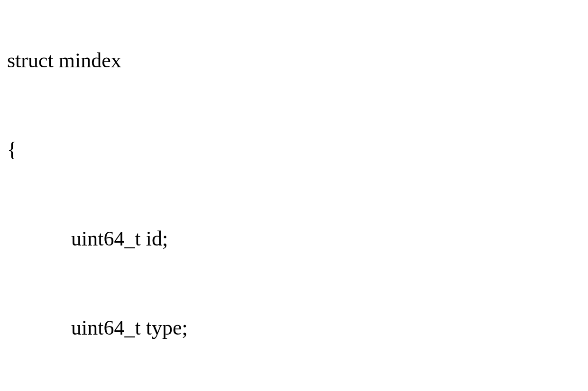 This screenshot has width=588, height=391. Describe the element at coordinates (298, 328) in the screenshot. I see `code-line-4: uint64_t type;` at that location.